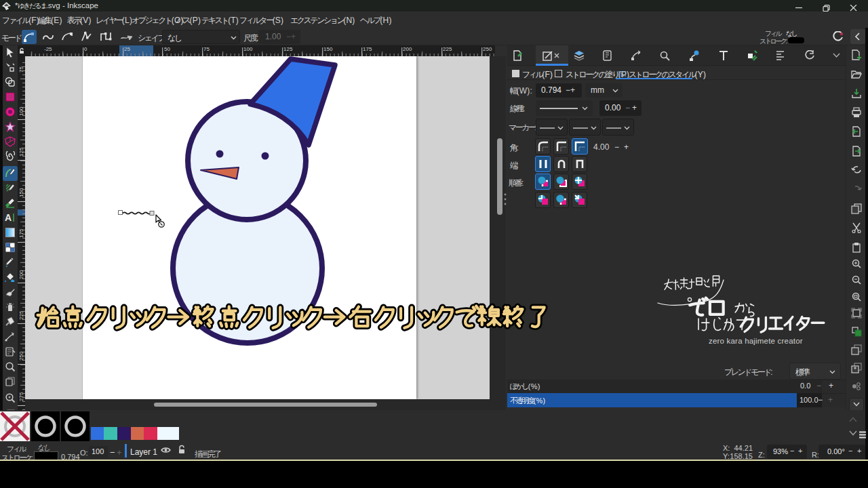 The height and width of the screenshot is (488, 868). Describe the element at coordinates (755, 341) in the screenshot. I see `svg-text: zero kara hajimete creator` at that location.